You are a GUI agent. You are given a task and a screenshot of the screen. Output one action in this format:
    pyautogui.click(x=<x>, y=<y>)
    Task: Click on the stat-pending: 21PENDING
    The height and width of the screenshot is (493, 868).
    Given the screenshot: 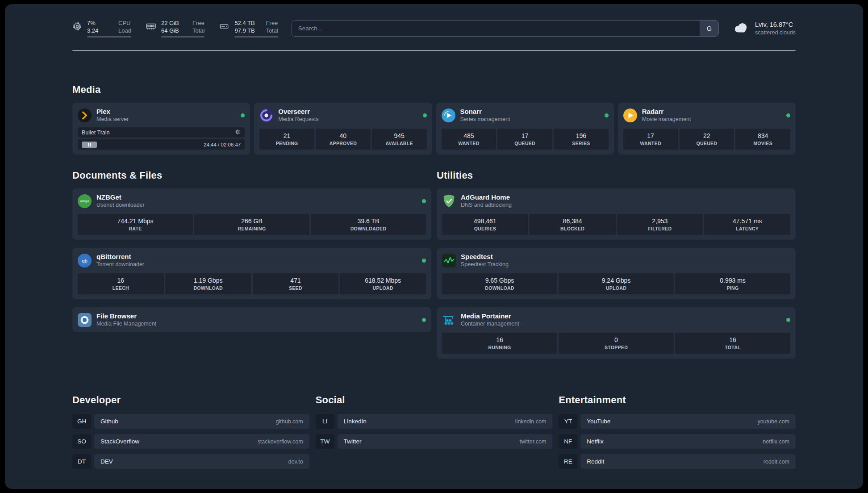 What is the action you would take?
    pyautogui.click(x=287, y=139)
    